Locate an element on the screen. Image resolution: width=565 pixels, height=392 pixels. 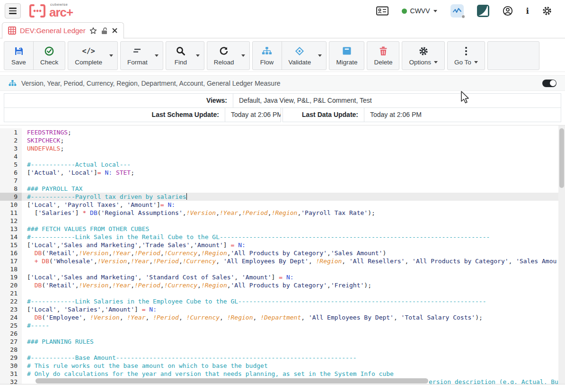
favorite-star-icon is located at coordinates (93, 31).